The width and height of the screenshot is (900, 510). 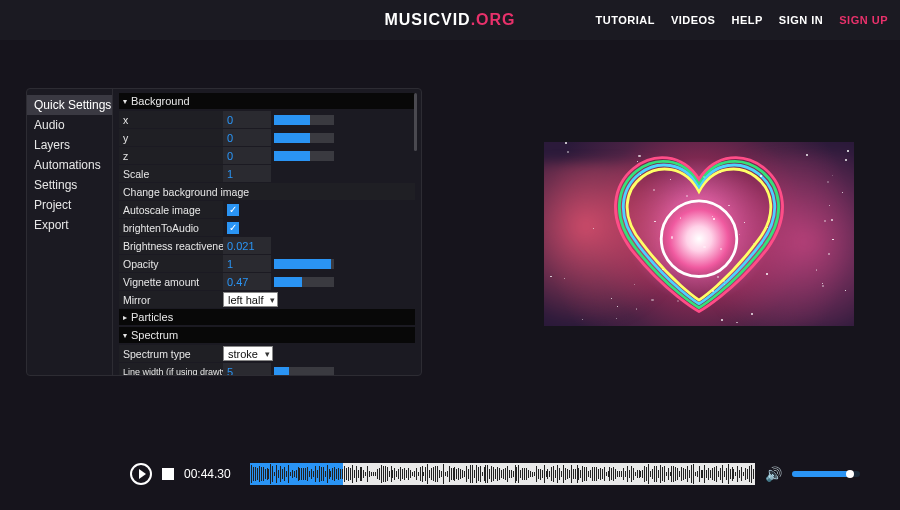 I want to click on value-opacity: 1, so click(x=247, y=264).